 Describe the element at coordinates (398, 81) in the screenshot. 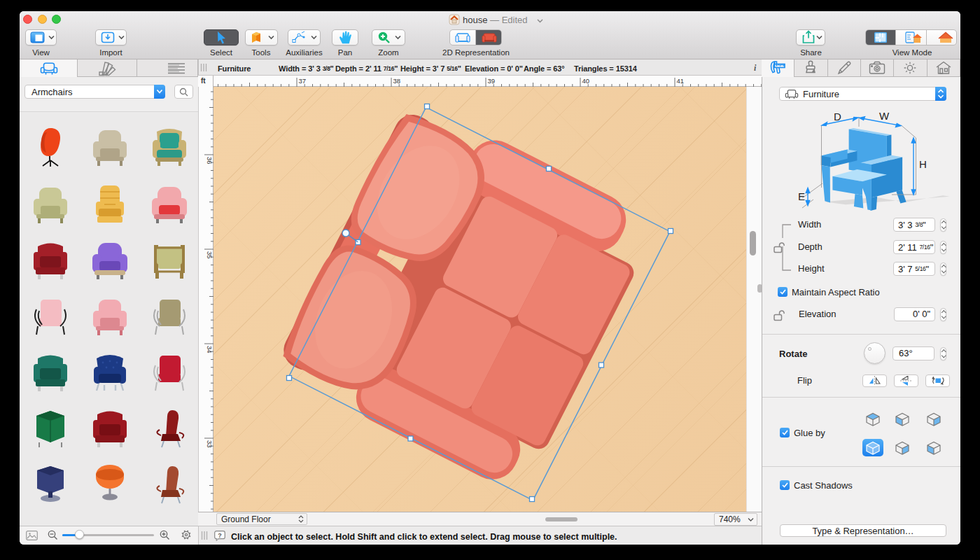

I see `svg-text: 38` at that location.